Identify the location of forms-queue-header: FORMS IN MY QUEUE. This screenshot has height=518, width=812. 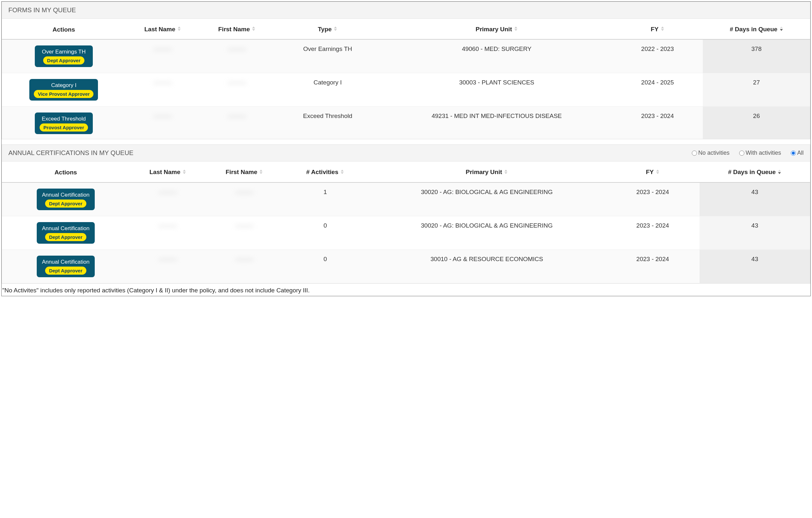
(406, 10).